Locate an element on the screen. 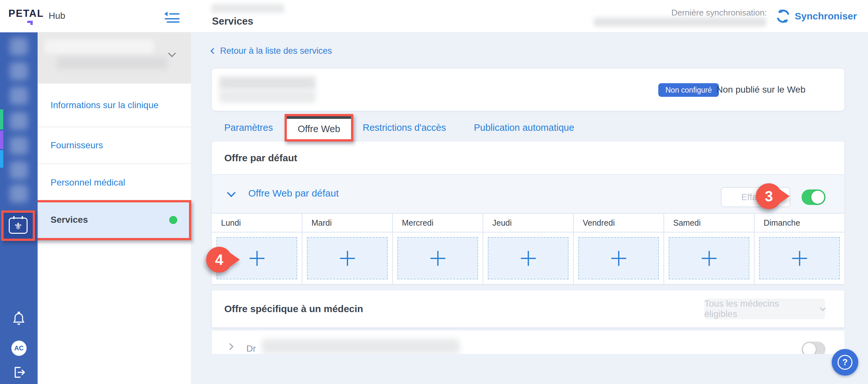 The image size is (868, 384). tab-restrictions-acces: Restrictions d'accès is located at coordinates (404, 128).